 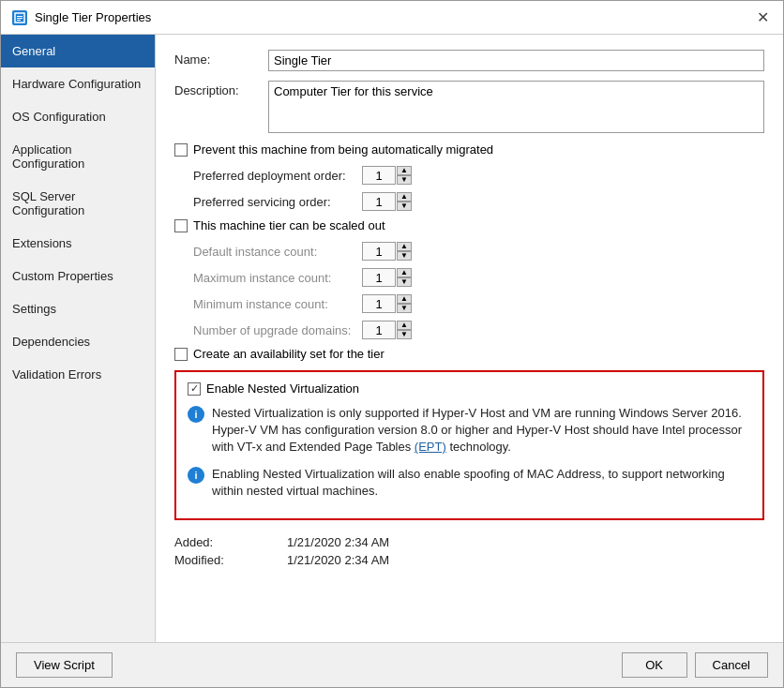 What do you see at coordinates (404, 282) in the screenshot?
I see `max-instance-down: ▼` at bounding box center [404, 282].